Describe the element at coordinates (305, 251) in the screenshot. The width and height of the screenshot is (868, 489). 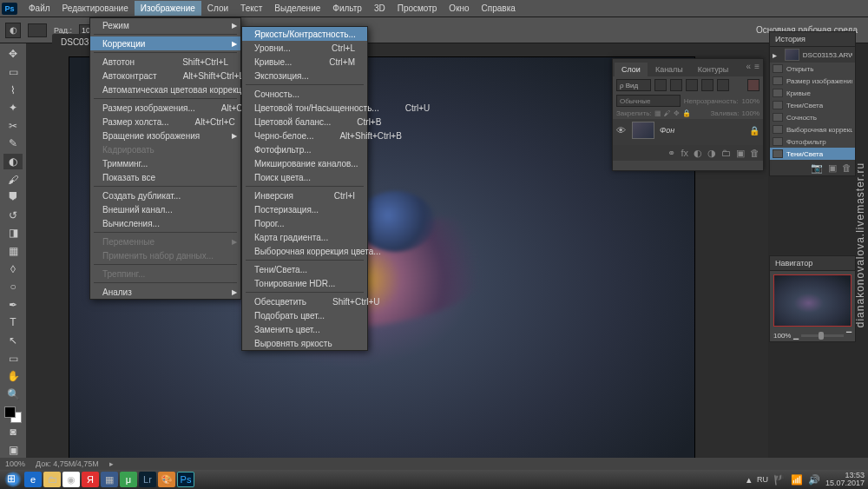
I see `menu-item: Выборочная коррекция цвета...` at that location.